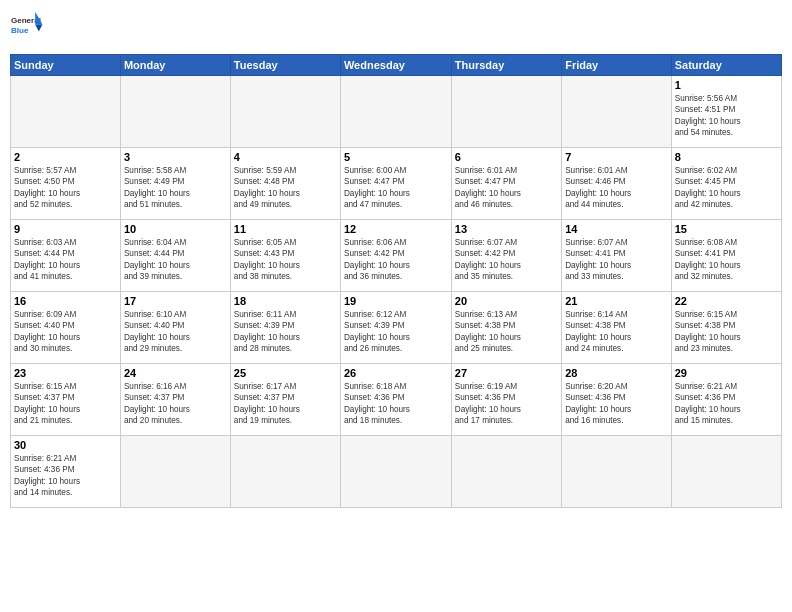 Image resolution: width=792 pixels, height=612 pixels. I want to click on calendar-cell: 2Sunrise: 5:57 AM Sunset: 4:50 PM Daylig…, so click(66, 184).